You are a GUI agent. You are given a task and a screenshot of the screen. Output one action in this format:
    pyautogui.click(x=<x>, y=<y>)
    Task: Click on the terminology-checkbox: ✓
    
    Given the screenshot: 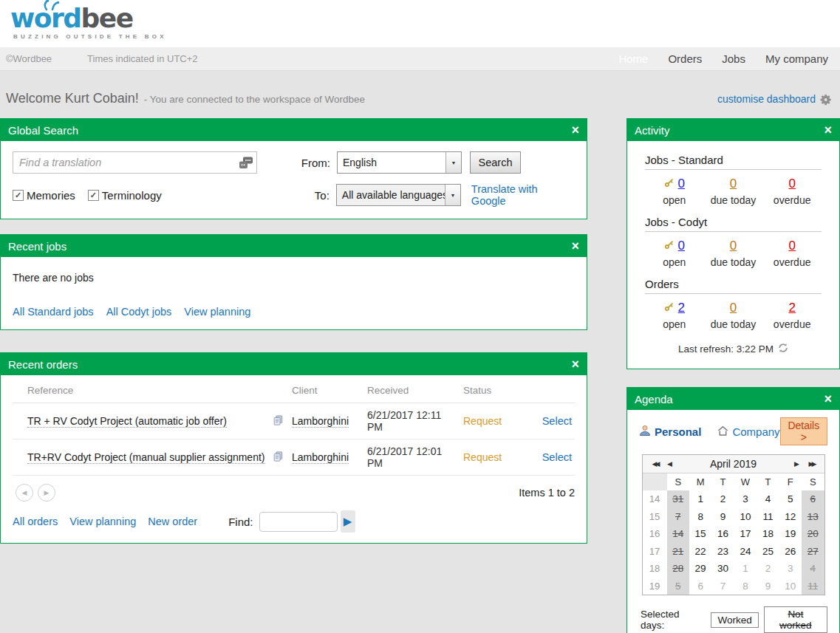 What is the action you would take?
    pyautogui.click(x=93, y=195)
    